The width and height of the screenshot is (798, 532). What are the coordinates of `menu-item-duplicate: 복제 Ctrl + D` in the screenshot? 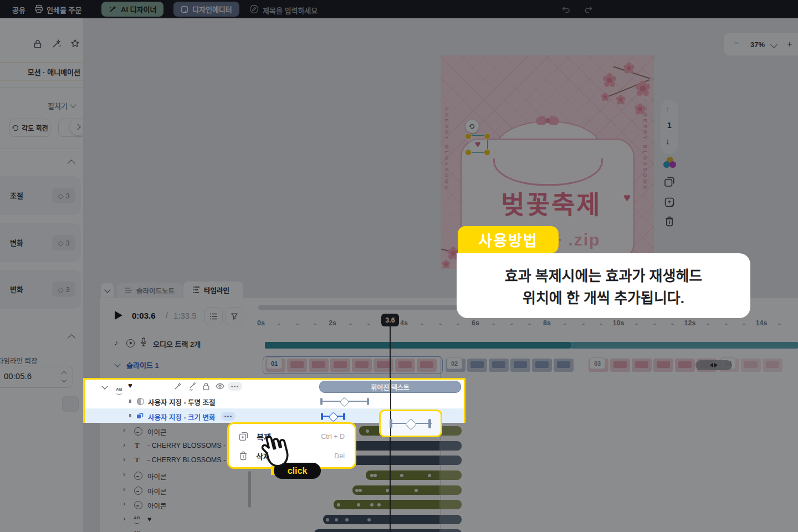 It's located at (291, 437).